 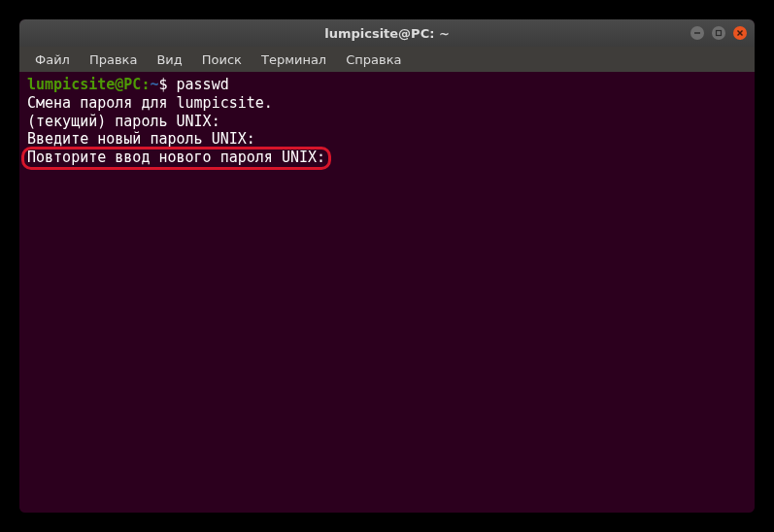 What do you see at coordinates (719, 33) in the screenshot?
I see `maximize-button` at bounding box center [719, 33].